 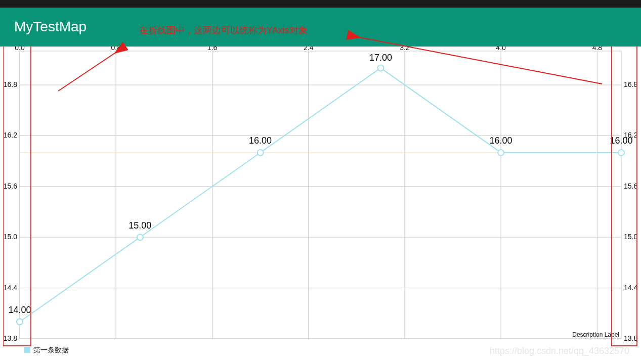 I want to click on y-tick-right: 16.8, so click(x=630, y=84).